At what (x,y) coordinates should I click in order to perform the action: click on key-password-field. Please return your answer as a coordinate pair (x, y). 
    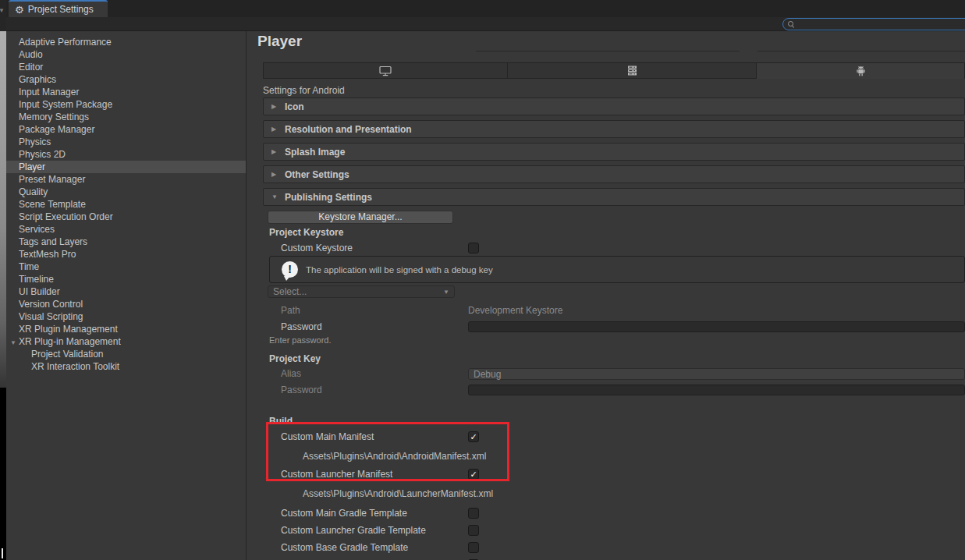
    Looking at the image, I should click on (716, 390).